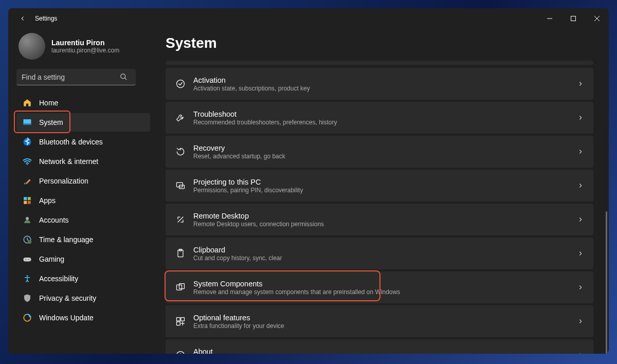  Describe the element at coordinates (180, 84) in the screenshot. I see `check-circle-icon` at that location.